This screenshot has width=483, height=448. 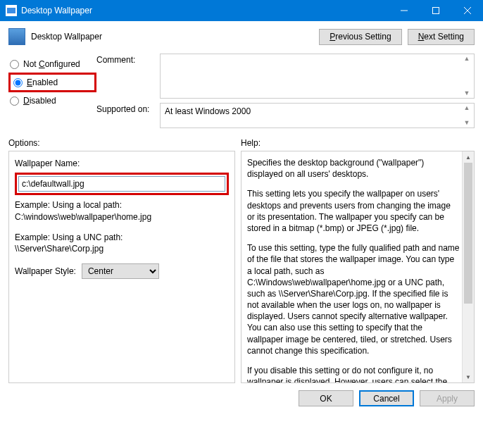 I want to click on window-title: Desktop Wallpaper, so click(x=204, y=11).